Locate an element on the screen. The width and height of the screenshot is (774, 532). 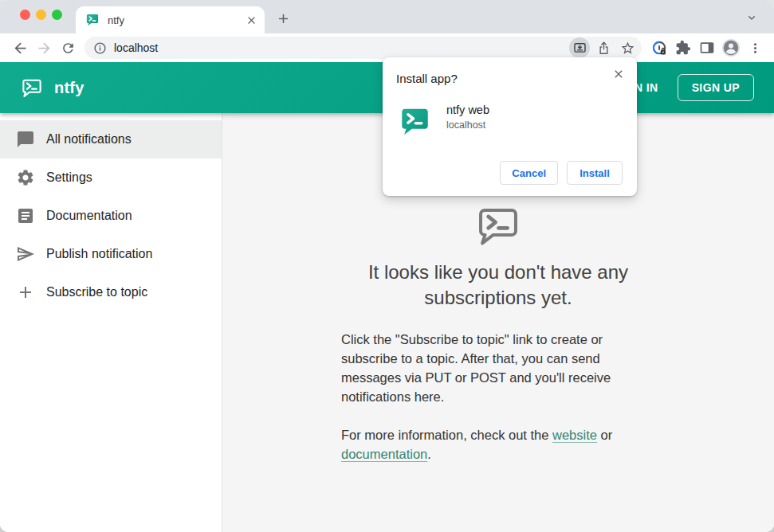
sign-up-button: SIGN UP is located at coordinates (716, 88).